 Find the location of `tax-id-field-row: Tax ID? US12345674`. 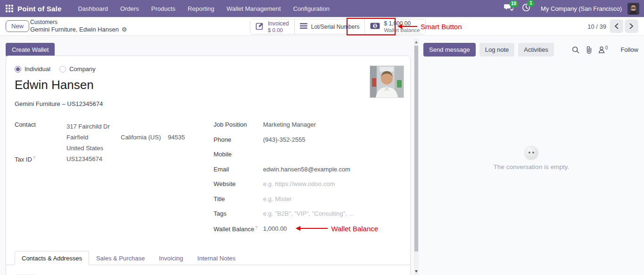

tax-id-field-row: Tax ID? US12345674 is located at coordinates (114, 163).